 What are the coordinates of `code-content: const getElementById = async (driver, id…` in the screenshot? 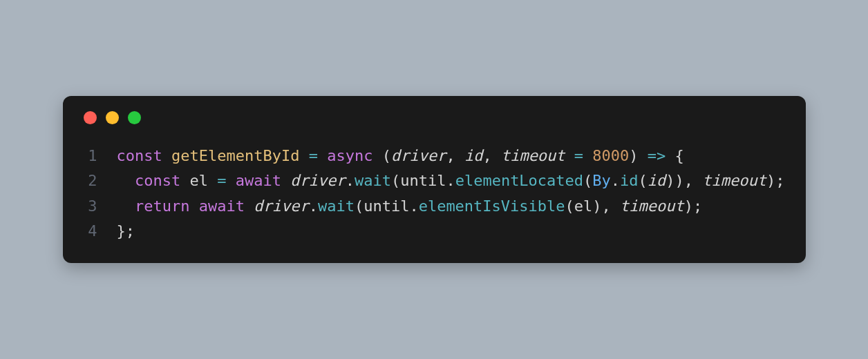 It's located at (452, 156).